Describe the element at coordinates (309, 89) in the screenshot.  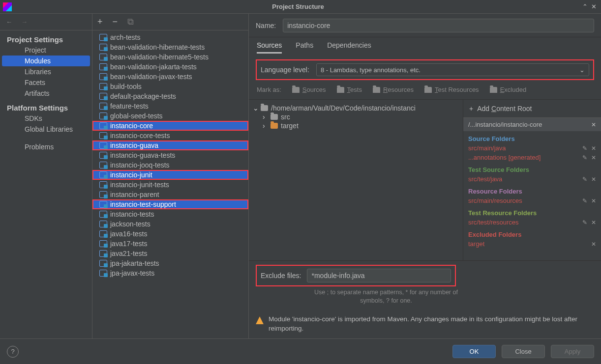
I see `mark-as-sources: Sources` at that location.